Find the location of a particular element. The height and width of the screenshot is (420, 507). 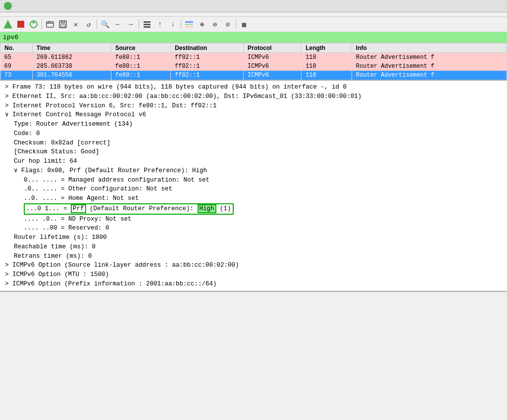

detail-line: ∨ Internet Control Message Protocol v6 is located at coordinates (254, 115).